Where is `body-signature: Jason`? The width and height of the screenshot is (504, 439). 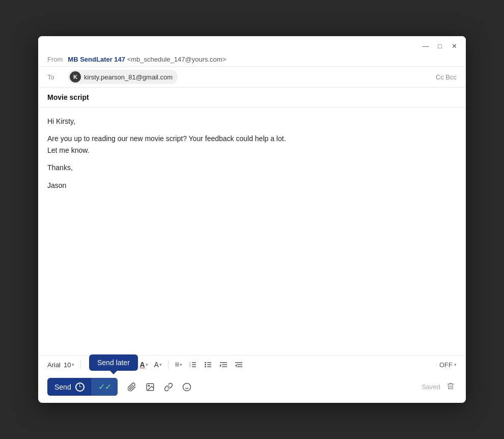
body-signature: Jason is located at coordinates (252, 185).